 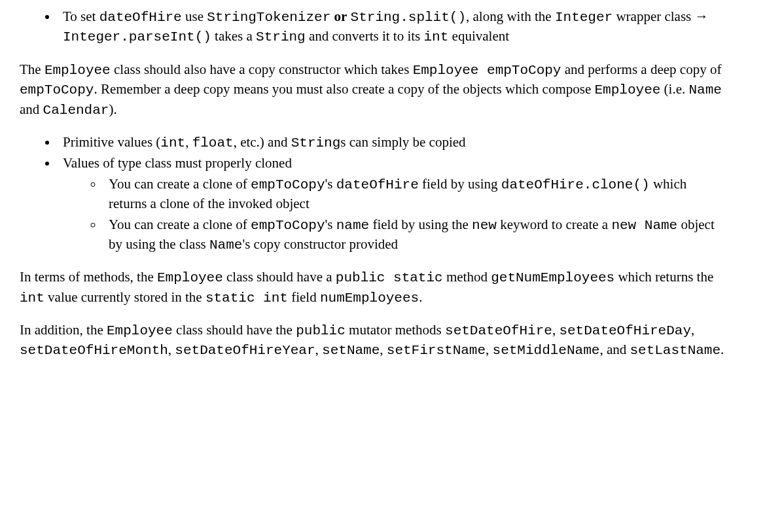 What do you see at coordinates (394, 215) in the screenshot?
I see `sub-list: You can create a clone of empToCopy's da…` at bounding box center [394, 215].